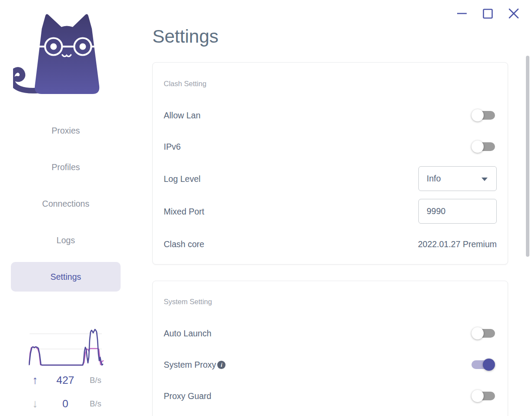 This screenshot has height=416, width=532. I want to click on auto-launch-toggle, so click(483, 333).